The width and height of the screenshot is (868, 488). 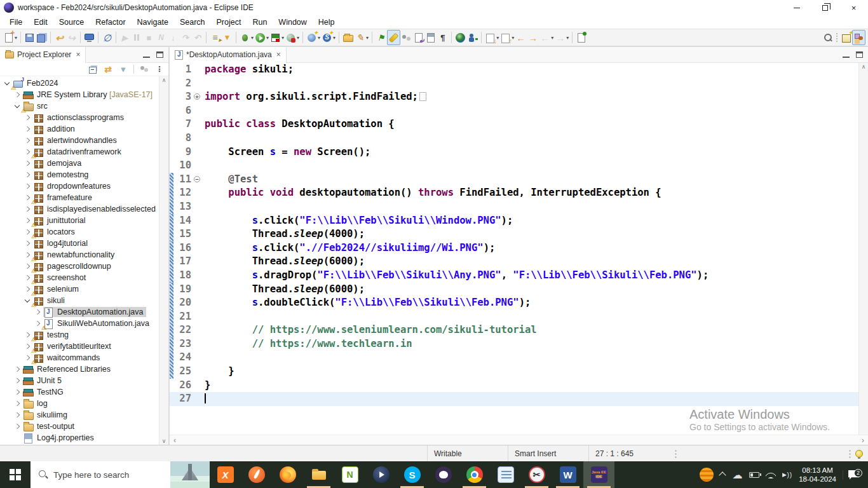 I want to click on editor-tab-close-icon: ×, so click(x=278, y=55).